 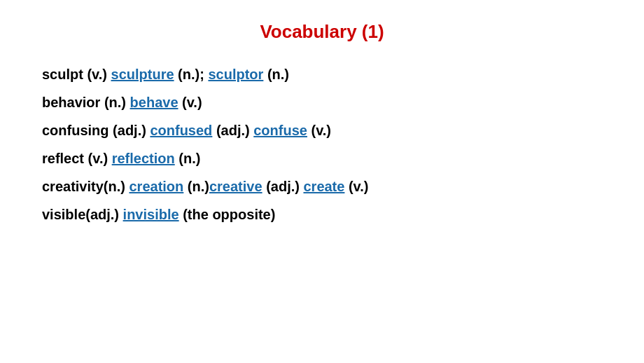 What do you see at coordinates (322, 74) in the screenshot?
I see `vocab-line-1: sculpt (v.) sculpture (n.); sculptor (n.…` at bounding box center [322, 74].